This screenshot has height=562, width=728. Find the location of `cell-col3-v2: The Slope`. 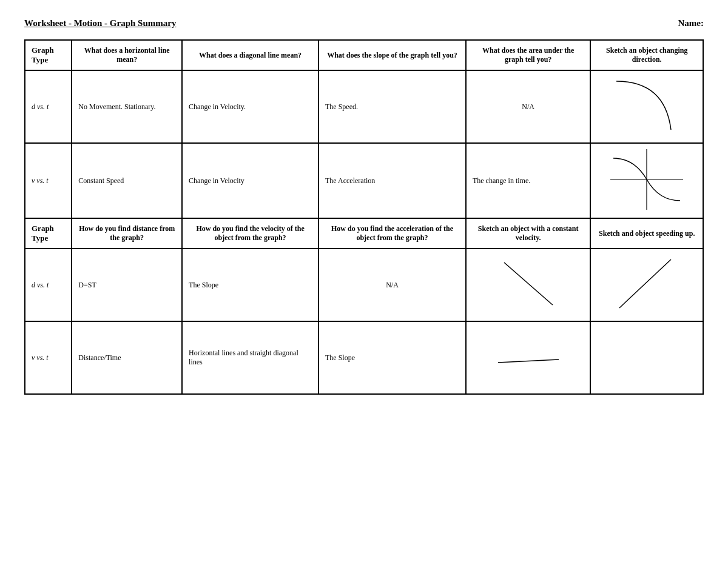

cell-col3-v2: The Slope is located at coordinates (392, 358).